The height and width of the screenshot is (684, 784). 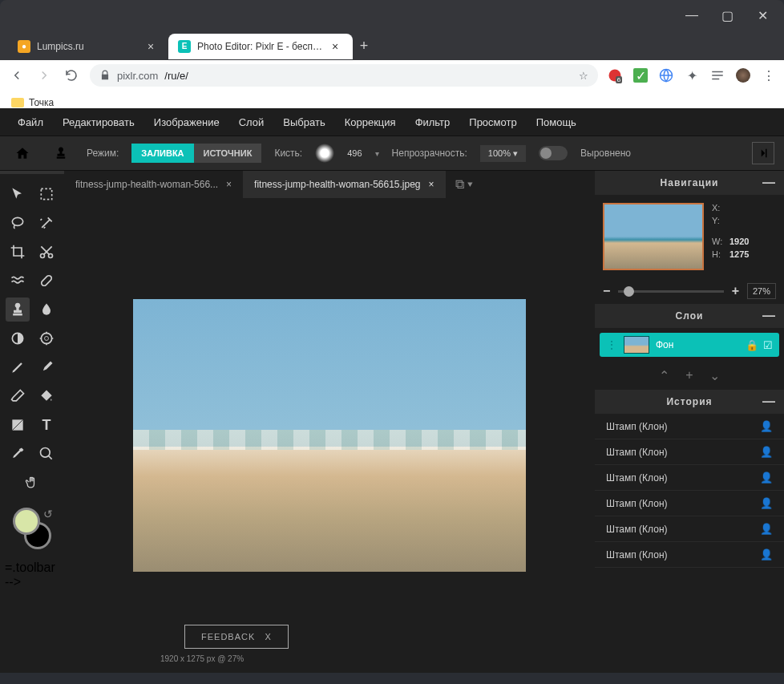 What do you see at coordinates (18, 454) in the screenshot?
I see `eyedropper-tool` at bounding box center [18, 454].